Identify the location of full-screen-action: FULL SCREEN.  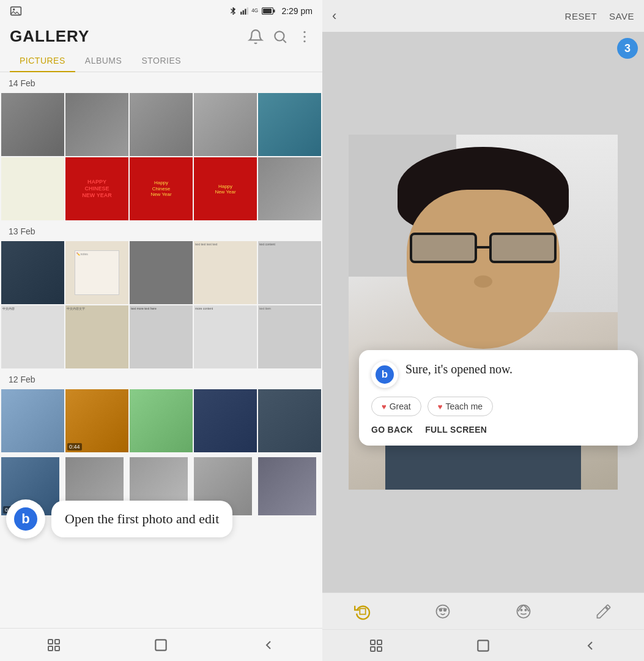
(456, 430).